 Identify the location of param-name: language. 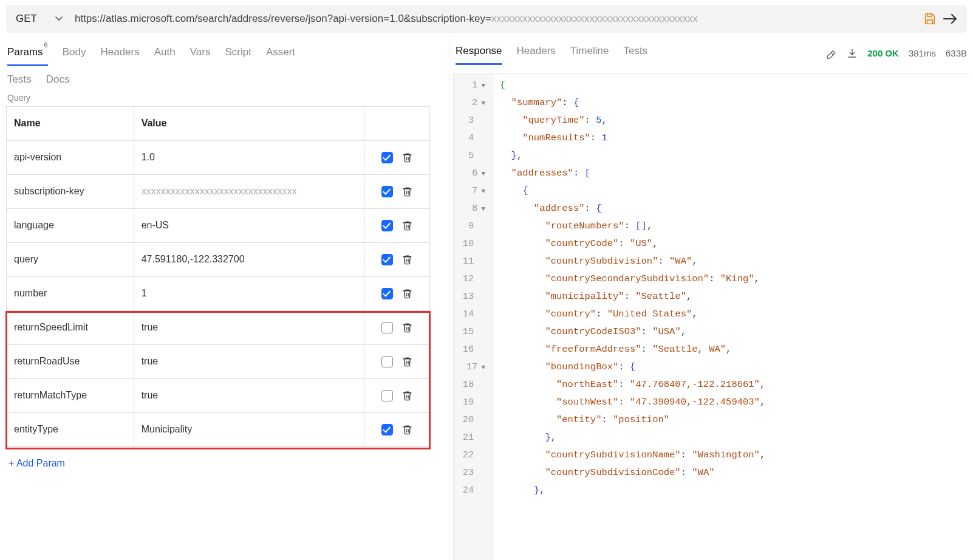
(70, 225).